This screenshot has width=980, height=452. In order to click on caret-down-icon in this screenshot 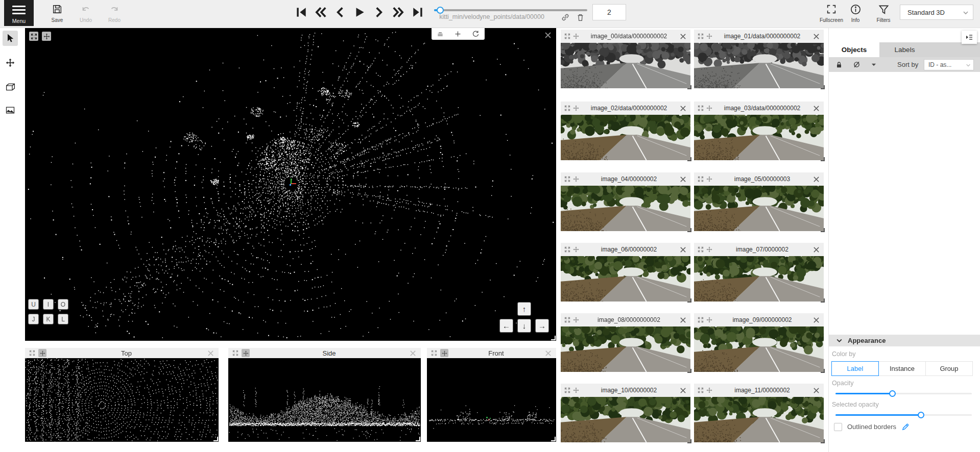, I will do `click(874, 65)`.